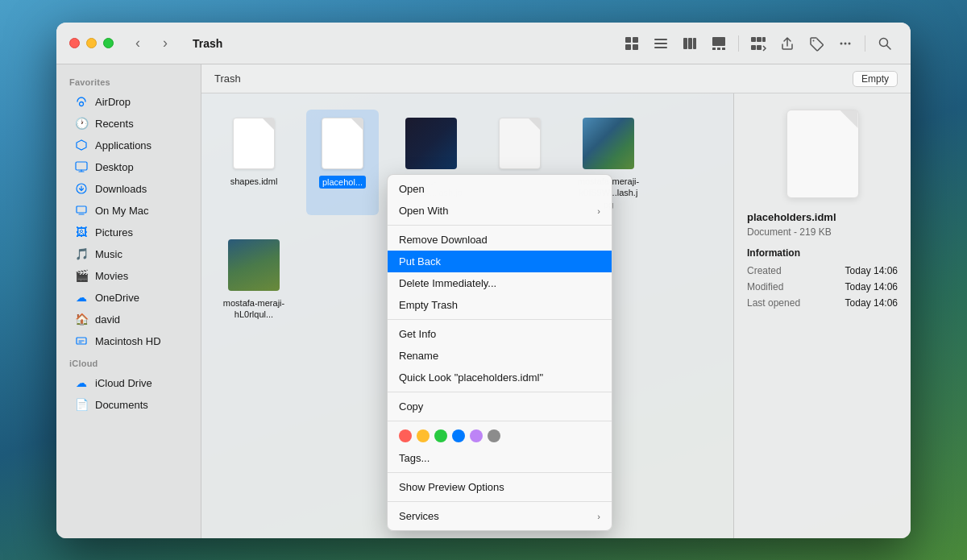 This screenshot has height=560, width=967. What do you see at coordinates (758, 44) in the screenshot?
I see `toolbar-icons` at bounding box center [758, 44].